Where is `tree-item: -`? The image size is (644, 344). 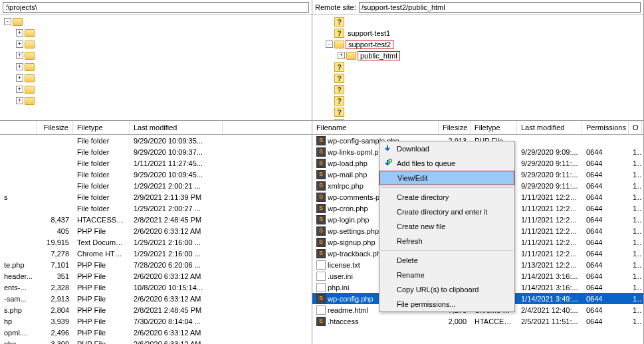 tree-item: - is located at coordinates (156, 21).